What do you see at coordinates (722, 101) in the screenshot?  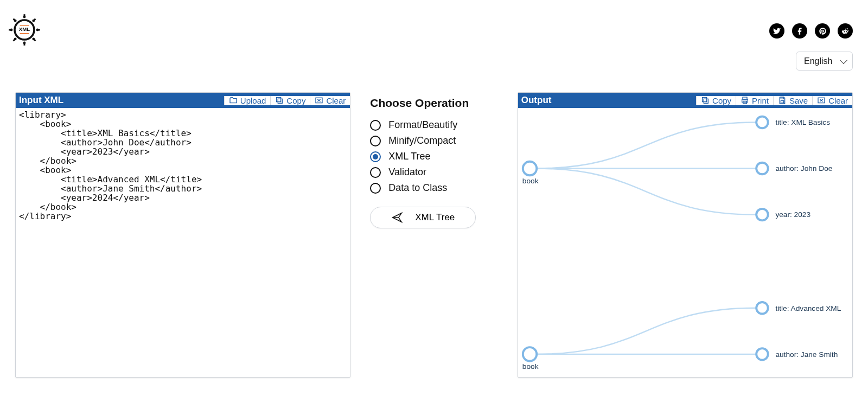 I see `output-copy-label: Copy` at bounding box center [722, 101].